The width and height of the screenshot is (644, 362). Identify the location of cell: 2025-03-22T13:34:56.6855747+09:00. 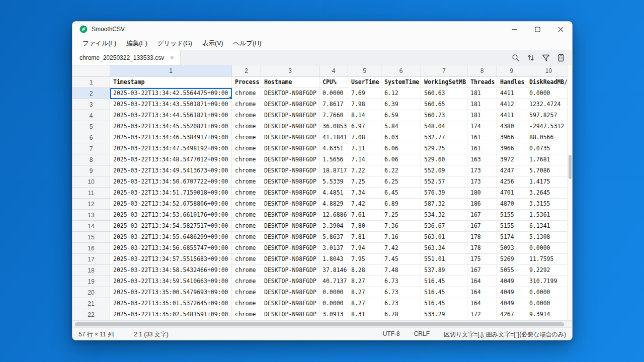
(171, 248).